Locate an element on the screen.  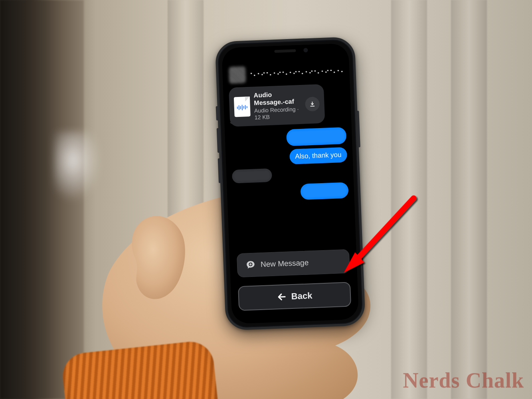
message-list: Also, thank you is located at coordinates (290, 165).